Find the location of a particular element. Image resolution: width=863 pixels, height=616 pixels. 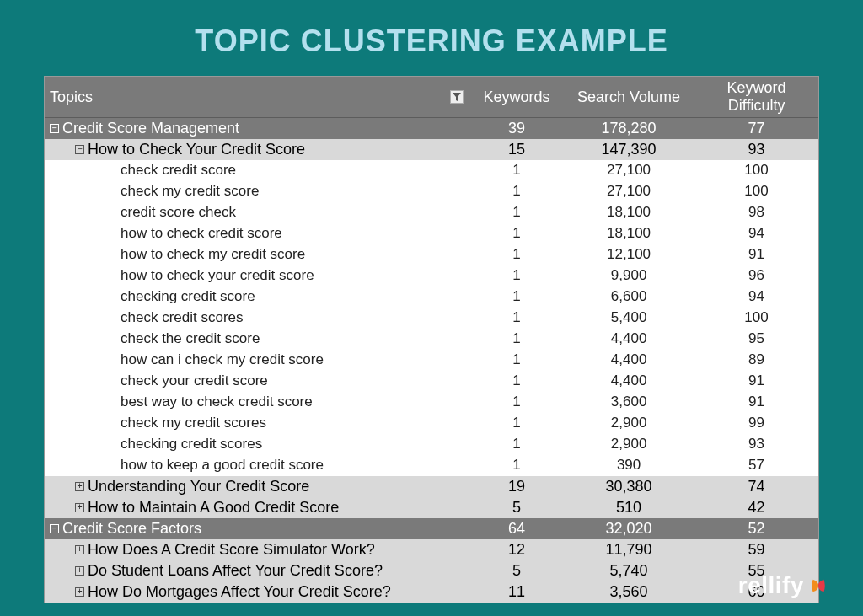

keywords-cell: 64 is located at coordinates (517, 529).